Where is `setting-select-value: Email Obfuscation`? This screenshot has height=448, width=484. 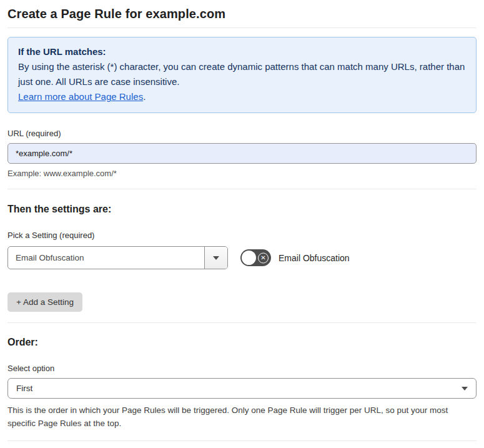 setting-select-value: Email Obfuscation is located at coordinates (106, 257).